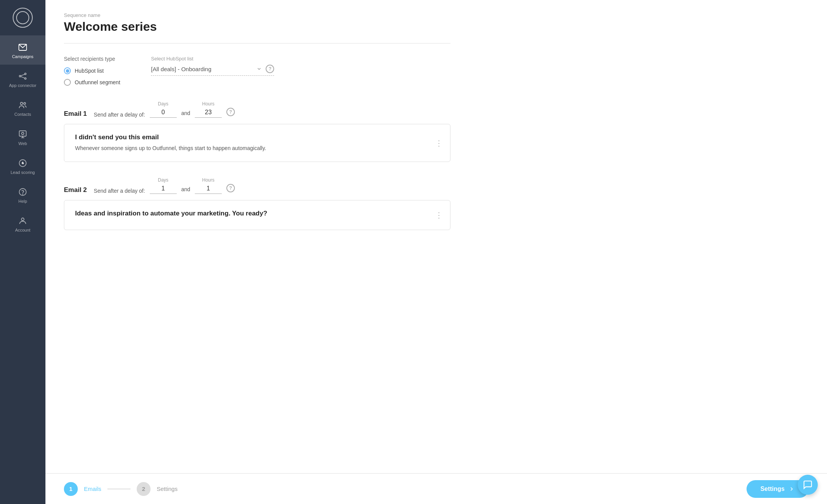  What do you see at coordinates (259, 69) in the screenshot?
I see `chevron-down-icon` at bounding box center [259, 69].